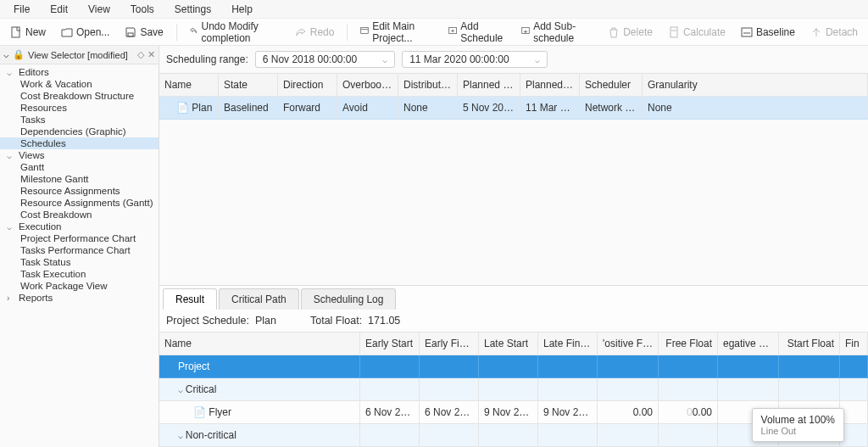  I want to click on save-label: Save, so click(151, 32).